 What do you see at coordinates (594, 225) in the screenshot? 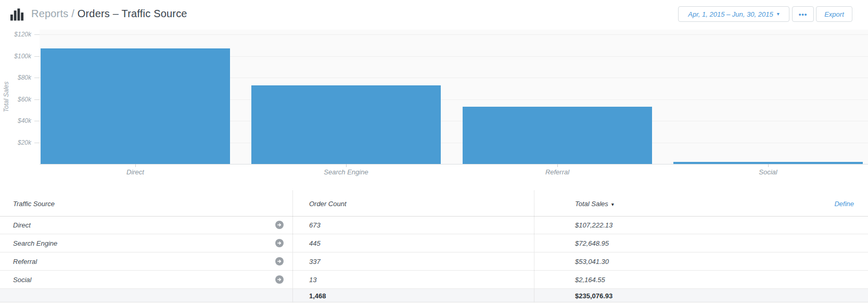
I see `total-sales-cell: $107,222.13` at bounding box center [594, 225].